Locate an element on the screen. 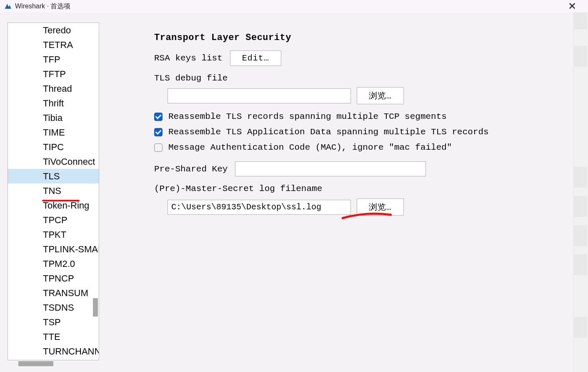 This screenshot has height=372, width=588. reassemble-appdata-label: Reassemble TLS Application Data spanning… is located at coordinates (328, 132).